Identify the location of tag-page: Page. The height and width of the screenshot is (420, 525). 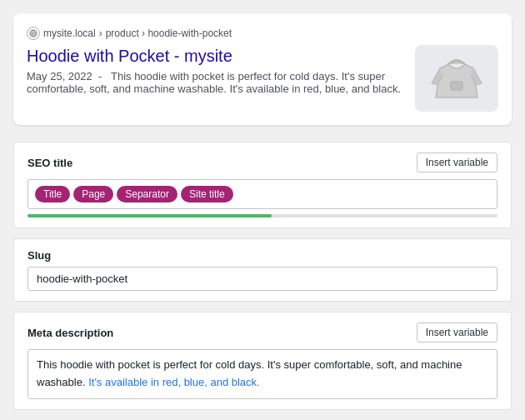
(93, 194).